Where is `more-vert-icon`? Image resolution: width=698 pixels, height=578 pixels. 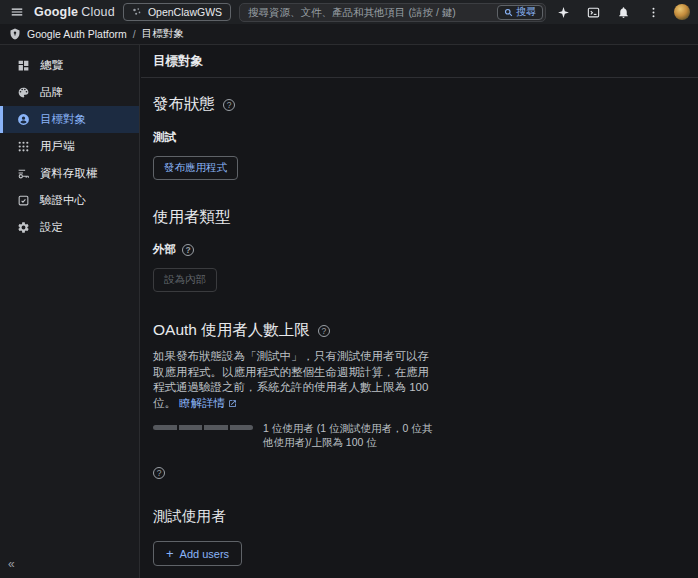 more-vert-icon is located at coordinates (653, 12).